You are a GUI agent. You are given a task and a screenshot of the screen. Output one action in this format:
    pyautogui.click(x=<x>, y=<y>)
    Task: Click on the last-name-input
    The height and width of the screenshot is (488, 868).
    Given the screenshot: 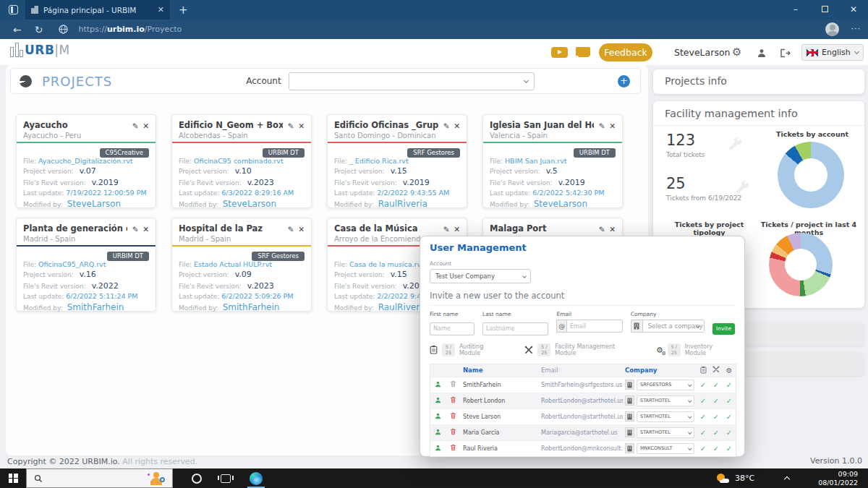 What is the action you would take?
    pyautogui.click(x=515, y=329)
    